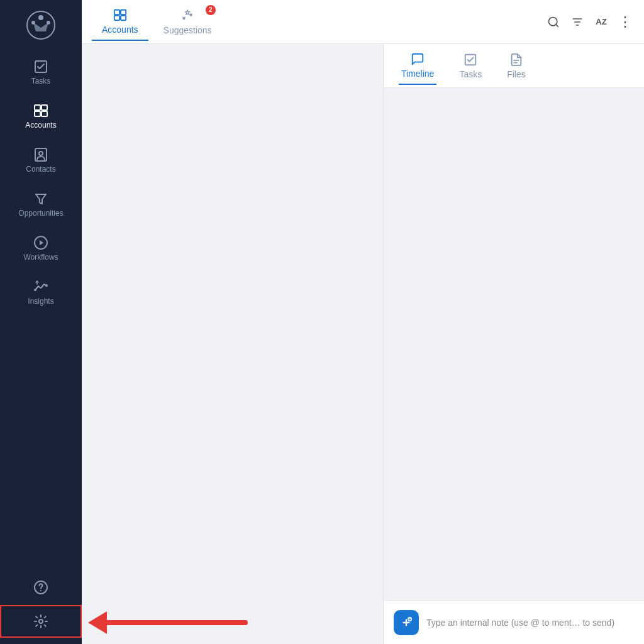 This screenshot has height=644, width=644. Describe the element at coordinates (530, 623) in the screenshot. I see `composer-input-placeholder: Type an internal note (use @ to ment… to…` at that location.